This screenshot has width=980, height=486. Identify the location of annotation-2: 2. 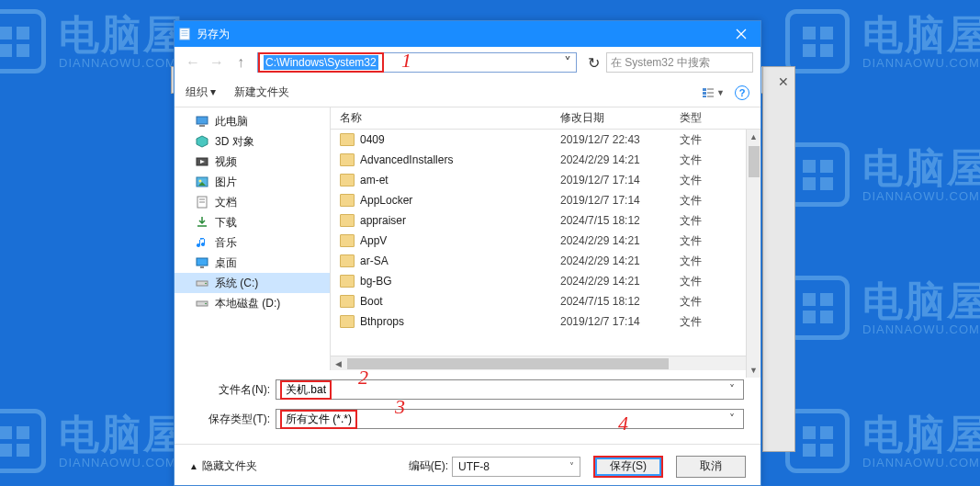
(364, 378).